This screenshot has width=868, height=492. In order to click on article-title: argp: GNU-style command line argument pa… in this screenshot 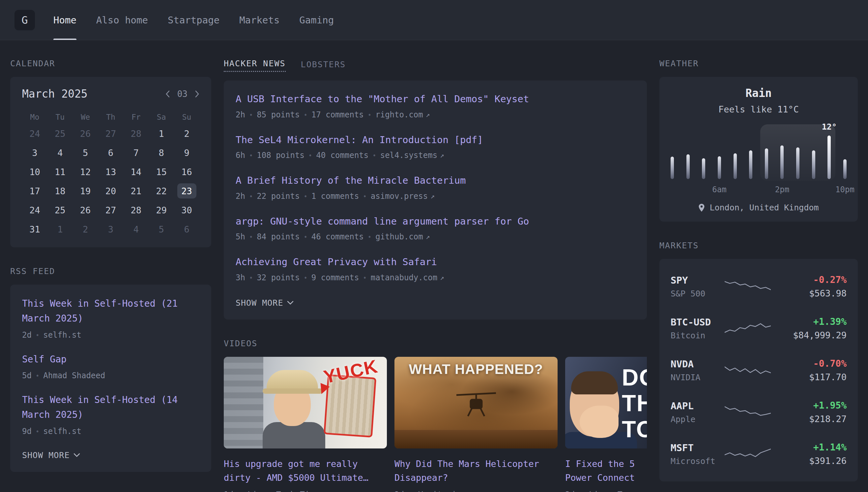, I will do `click(382, 221)`.